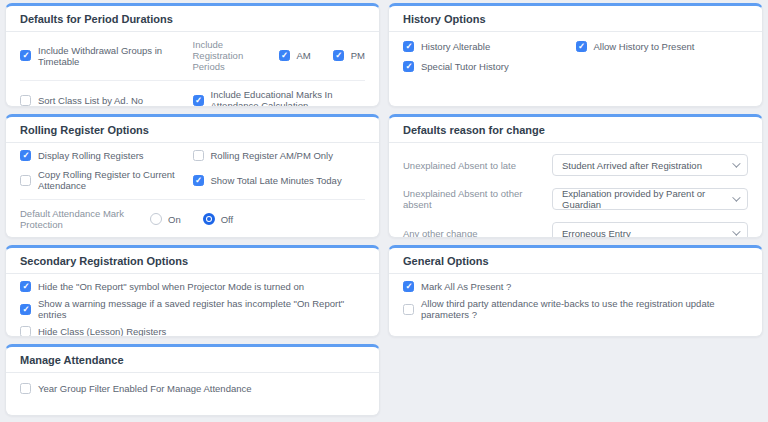 The image size is (768, 422). What do you see at coordinates (192, 190) in the screenshot?
I see `panel-body-rolling-register: Display Rolling Registers Rolling Regist…` at bounding box center [192, 190].